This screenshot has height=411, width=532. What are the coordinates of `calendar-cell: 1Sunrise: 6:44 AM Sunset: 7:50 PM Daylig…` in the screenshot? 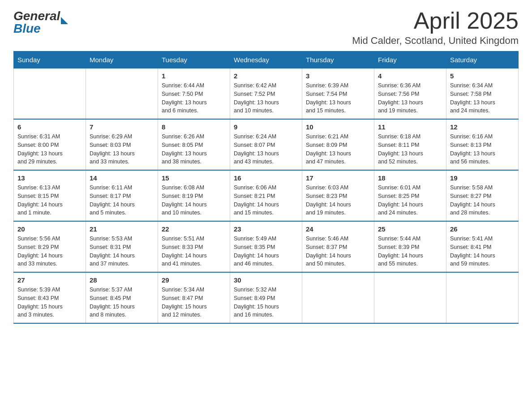 It's located at (194, 94).